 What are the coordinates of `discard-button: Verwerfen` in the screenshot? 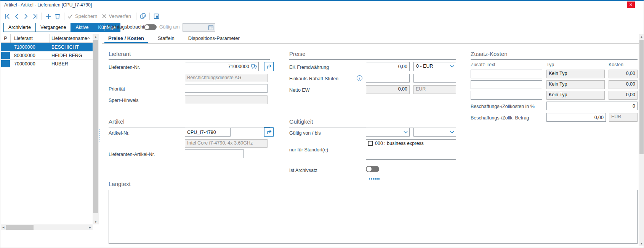 It's located at (117, 16).